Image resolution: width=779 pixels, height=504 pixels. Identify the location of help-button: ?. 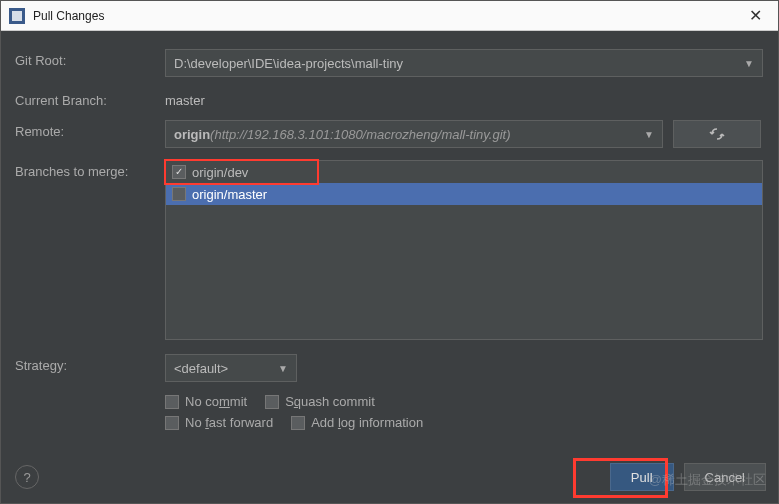
(27, 477).